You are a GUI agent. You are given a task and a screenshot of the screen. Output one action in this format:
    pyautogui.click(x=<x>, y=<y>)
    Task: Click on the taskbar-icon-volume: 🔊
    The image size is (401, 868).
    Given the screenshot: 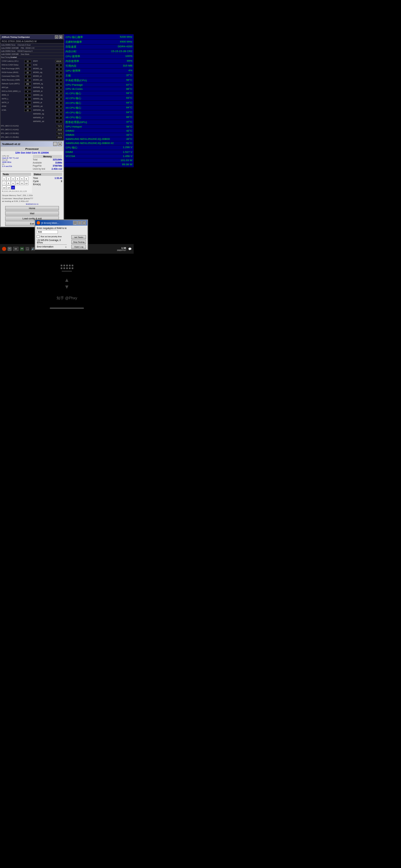 What is the action you would take?
    pyautogui.click(x=33, y=249)
    